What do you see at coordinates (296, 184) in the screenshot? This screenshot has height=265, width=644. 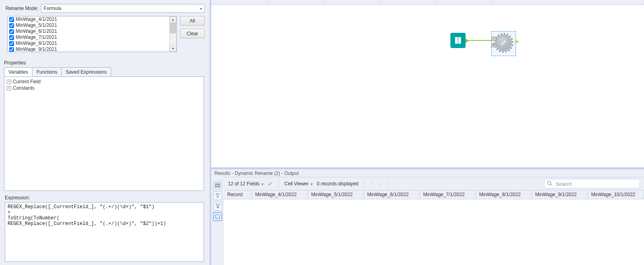 I see `cell-viewer-label: Cell Viewer` at bounding box center [296, 184].